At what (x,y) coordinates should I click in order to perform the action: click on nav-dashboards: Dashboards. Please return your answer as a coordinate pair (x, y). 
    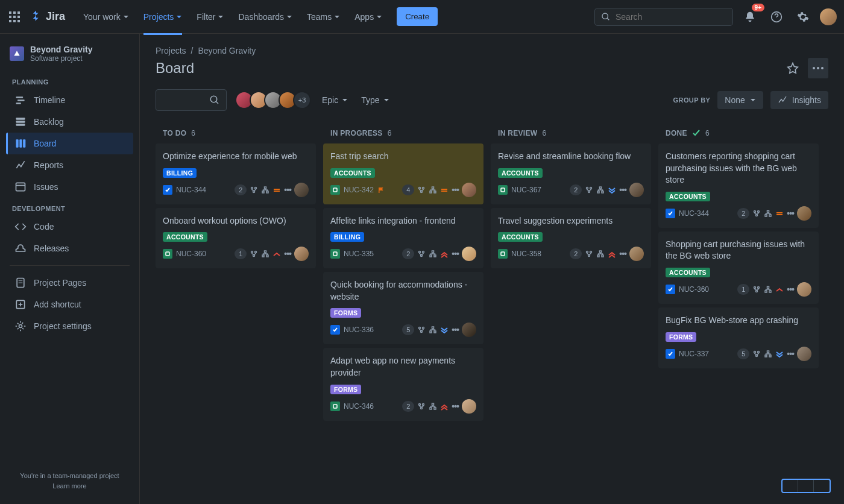
    Looking at the image, I should click on (265, 17).